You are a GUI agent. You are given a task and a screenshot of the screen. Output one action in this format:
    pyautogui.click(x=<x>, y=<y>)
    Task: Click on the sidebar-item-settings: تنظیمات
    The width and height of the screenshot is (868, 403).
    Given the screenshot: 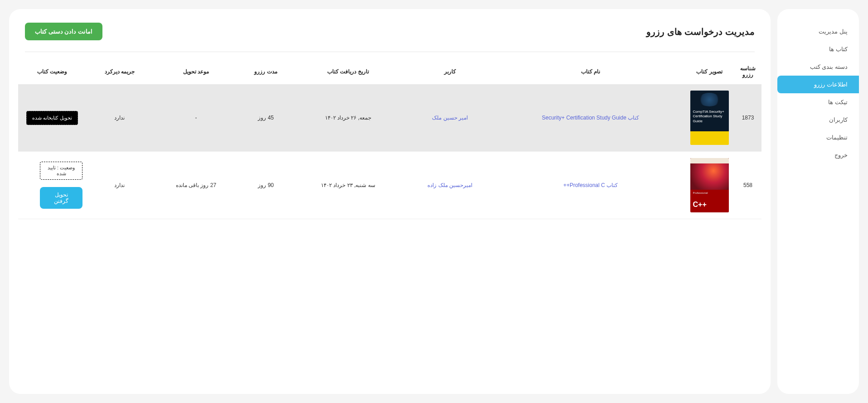 What is the action you would take?
    pyautogui.click(x=818, y=138)
    